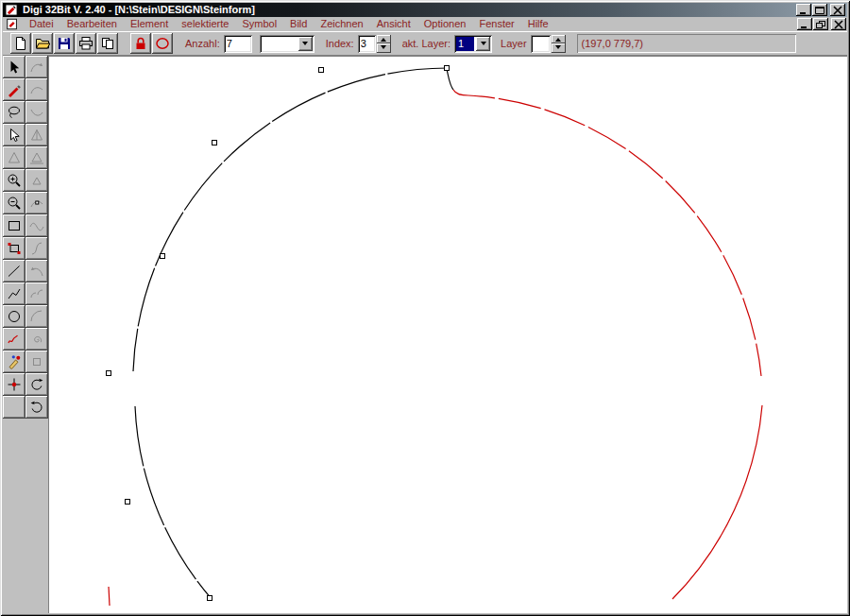 The image size is (850, 616). What do you see at coordinates (21, 43) in the screenshot?
I see `new-document-icon` at bounding box center [21, 43].